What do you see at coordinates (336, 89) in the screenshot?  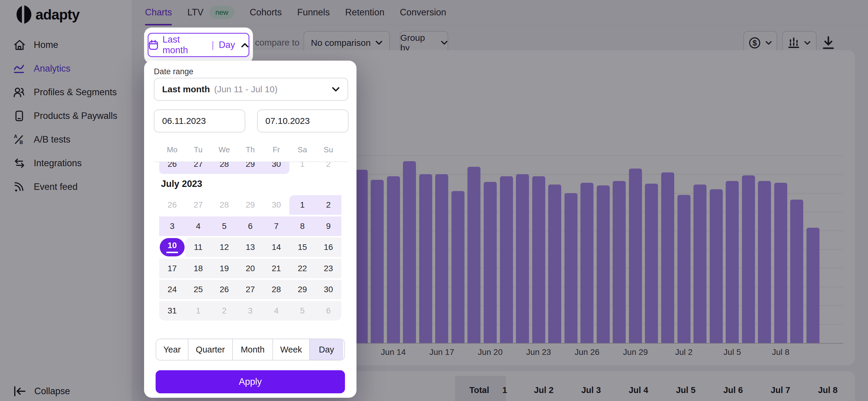 I see `chevron-down-icon` at bounding box center [336, 89].